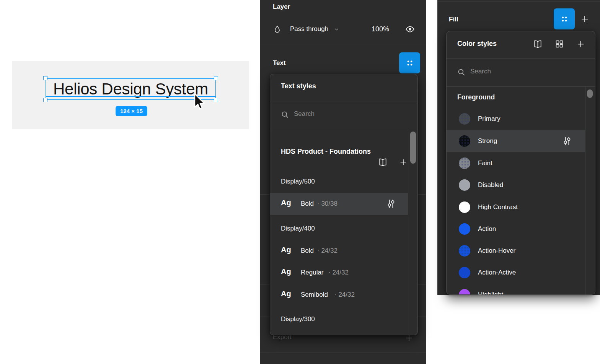  I want to click on selection-baseline, so click(131, 96).